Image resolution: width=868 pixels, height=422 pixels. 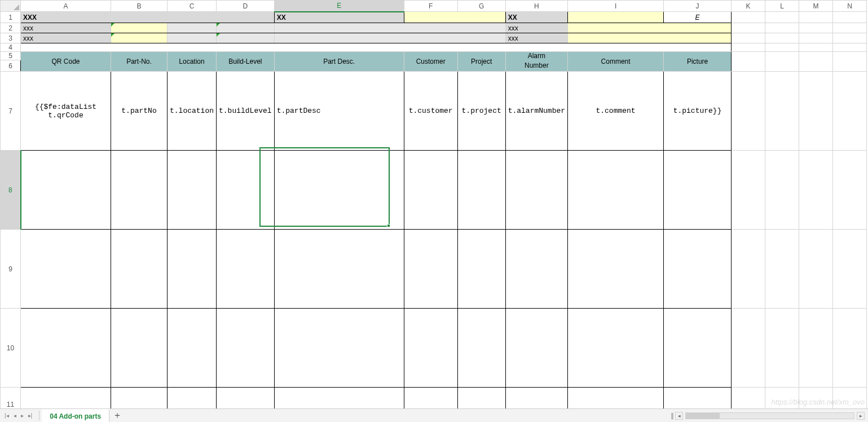 What do you see at coordinates (246, 62) in the screenshot?
I see `header-D: Build-Level` at bounding box center [246, 62].